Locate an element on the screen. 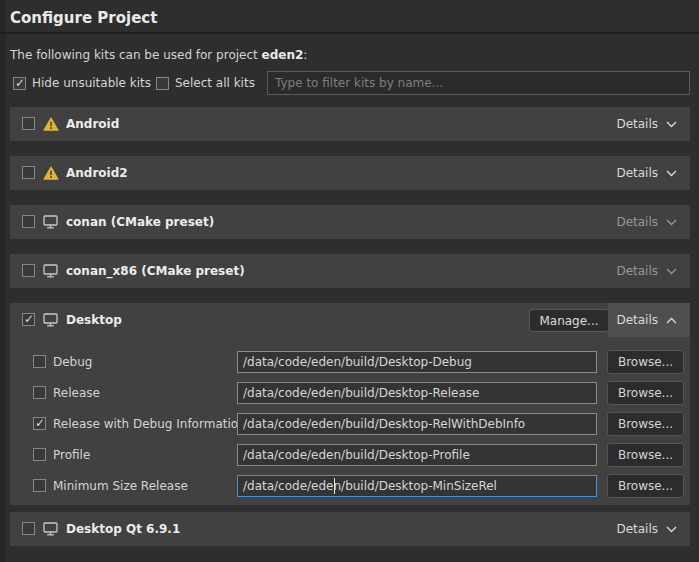  hide-unsuitable-kits-option: Hide unsuitable kits is located at coordinates (82, 83).